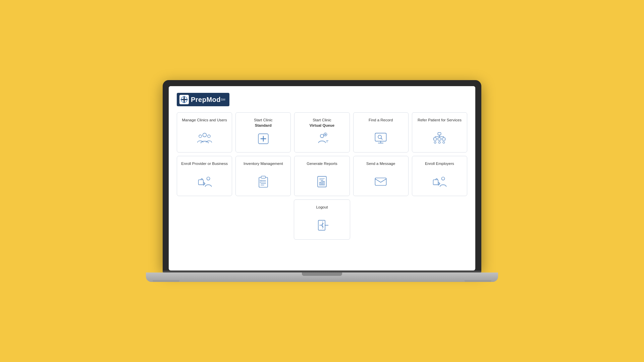 The height and width of the screenshot is (362, 644). What do you see at coordinates (381, 138) in the screenshot?
I see `find-record-icon` at bounding box center [381, 138].